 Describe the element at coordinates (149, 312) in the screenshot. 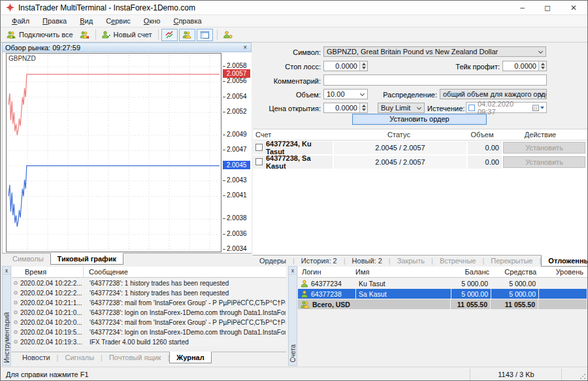

I see `journal-body: 2020.02.04 10:22:2... '64377238': 1 hist…` at that location.